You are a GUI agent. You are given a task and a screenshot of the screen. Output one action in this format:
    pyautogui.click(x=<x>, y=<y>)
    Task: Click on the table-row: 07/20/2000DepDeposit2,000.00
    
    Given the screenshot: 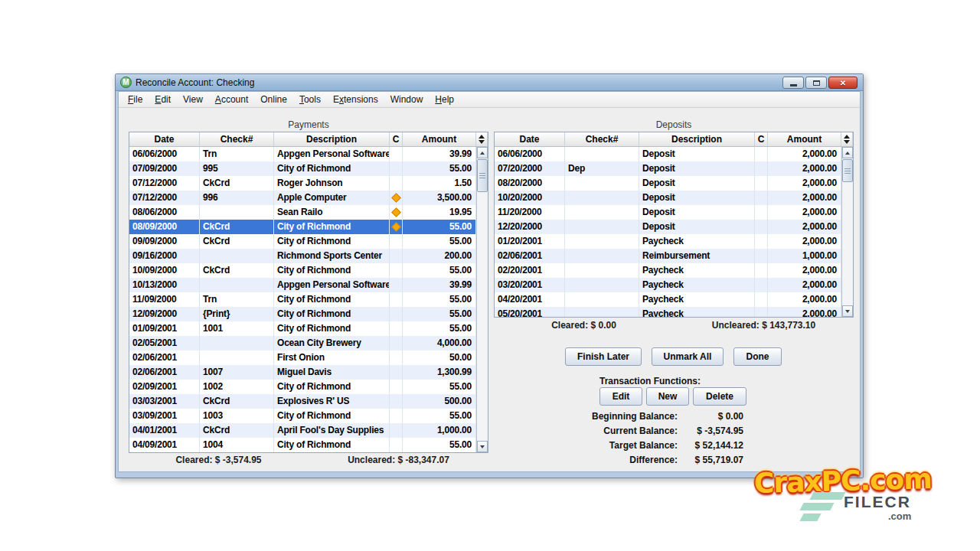 What is the action you would take?
    pyautogui.click(x=668, y=168)
    